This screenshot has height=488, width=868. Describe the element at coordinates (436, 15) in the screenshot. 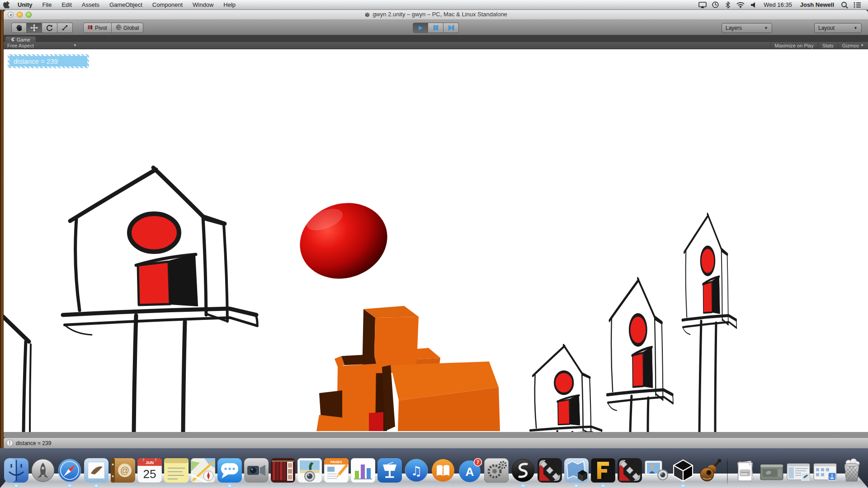

I see `unity-title-bar: gwyn 2.unity – gwyn – PC, Mac & Linux St…` at that location.